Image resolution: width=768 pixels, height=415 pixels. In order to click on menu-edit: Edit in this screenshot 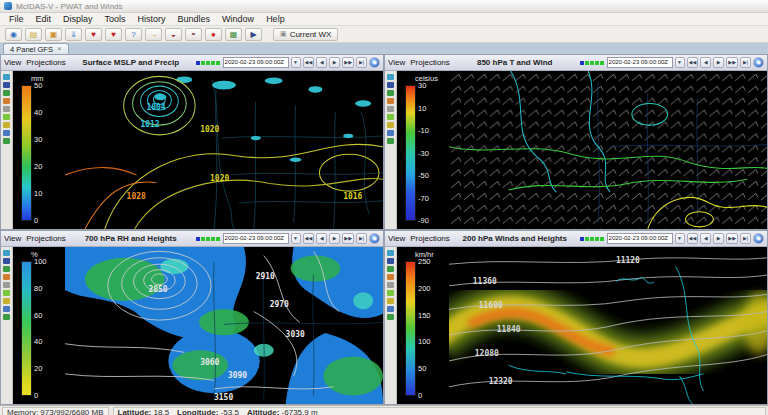, I will do `click(44, 19)`.